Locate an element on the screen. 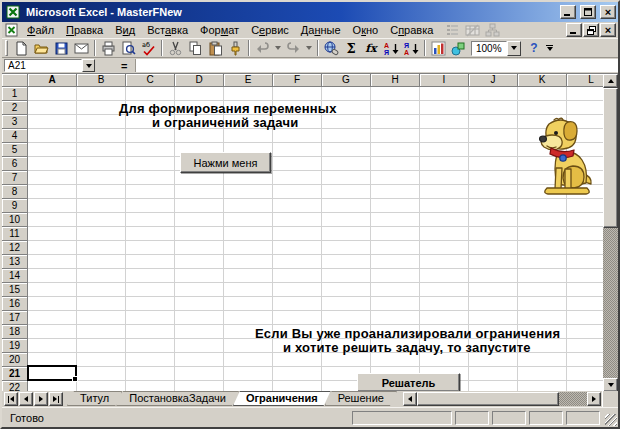  toolbar-buttons: абΣfxАЯЯА100%? is located at coordinates (283, 48).